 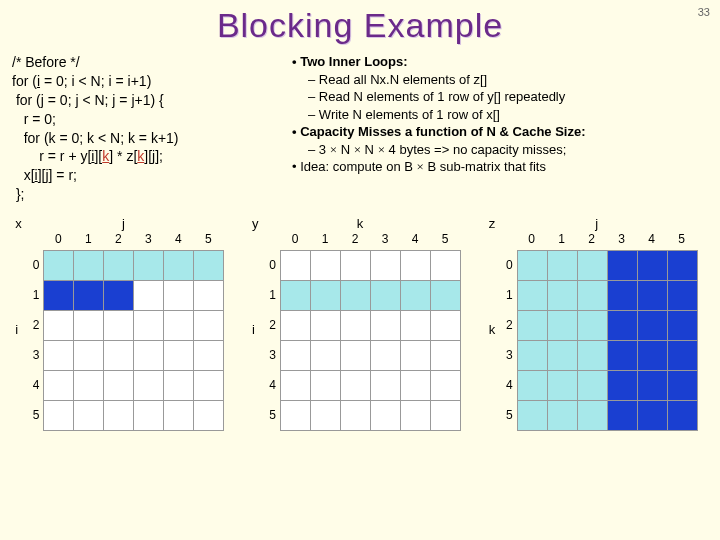 What do you see at coordinates (123, 329) in the screenshot?
I see `grid-x: xji012345012345` at bounding box center [123, 329].